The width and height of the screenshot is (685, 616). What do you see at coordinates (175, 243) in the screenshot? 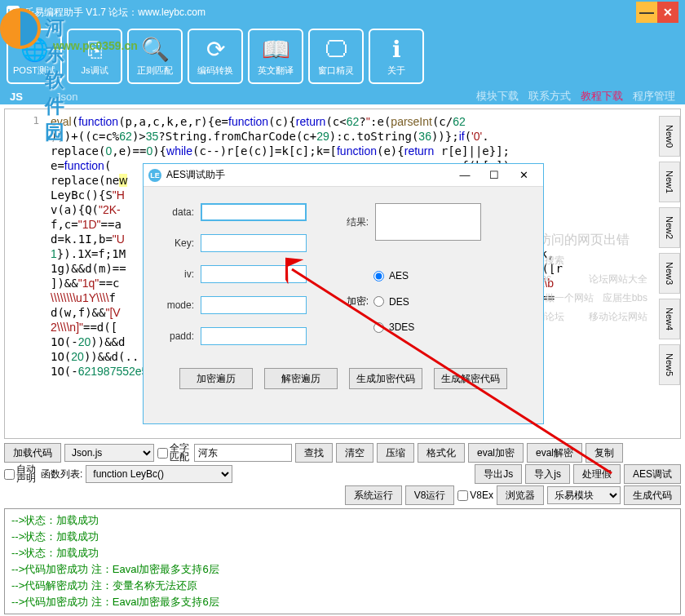
I see `label-key: Key:` at bounding box center [175, 243].